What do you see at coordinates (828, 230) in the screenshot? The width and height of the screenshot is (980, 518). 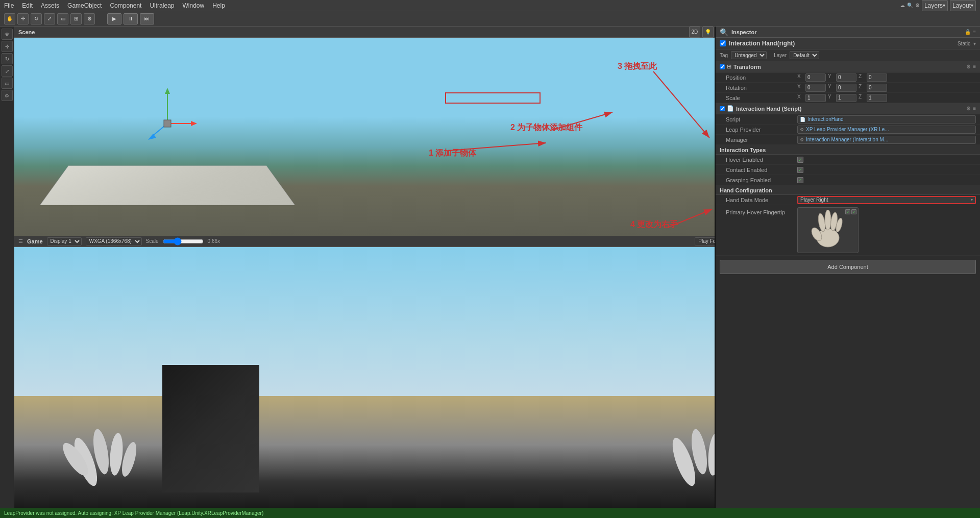 I see `hand-fingertip-widget: ✓ ✓` at bounding box center [828, 230].